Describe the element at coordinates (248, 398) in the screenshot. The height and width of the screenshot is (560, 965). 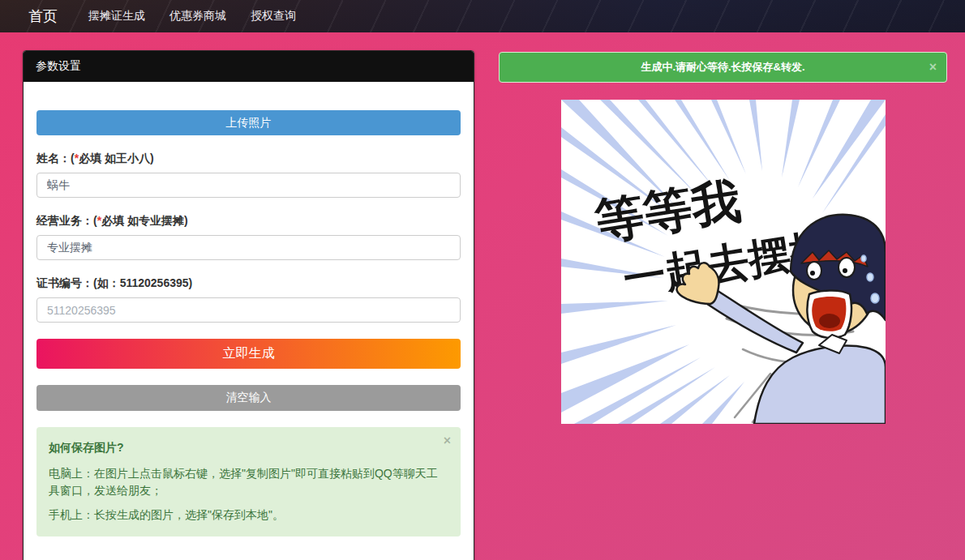
I see `clear-input-button: 清空输入` at that location.